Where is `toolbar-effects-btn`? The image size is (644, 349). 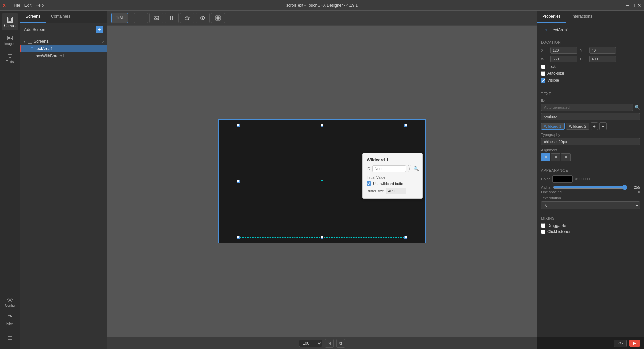
toolbar-effects-btn is located at coordinates (187, 18).